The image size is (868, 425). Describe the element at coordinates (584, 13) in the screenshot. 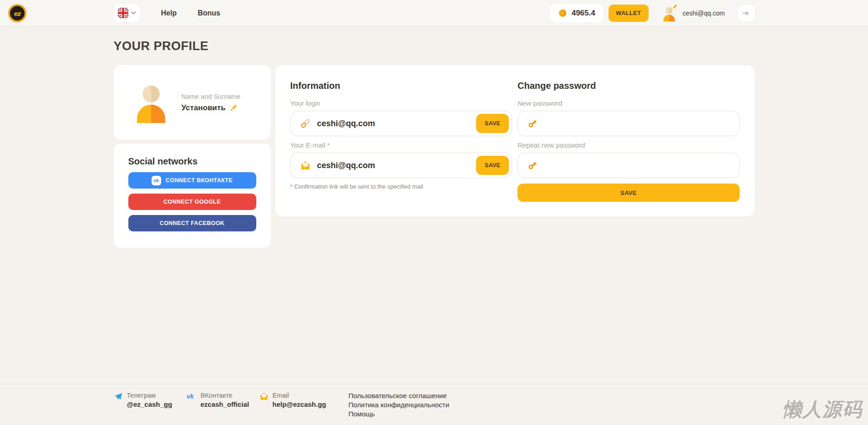

I see `balance-value: 4965.4` at that location.